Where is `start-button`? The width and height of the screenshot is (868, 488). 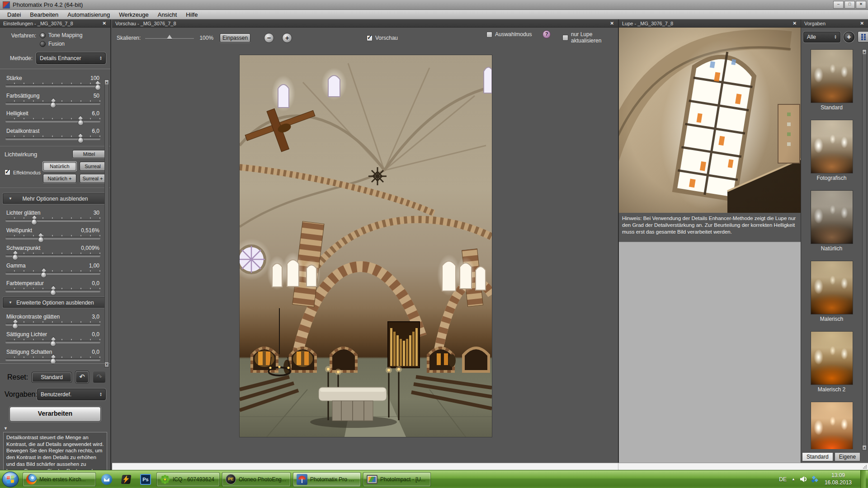 start-button is located at coordinates (10, 479).